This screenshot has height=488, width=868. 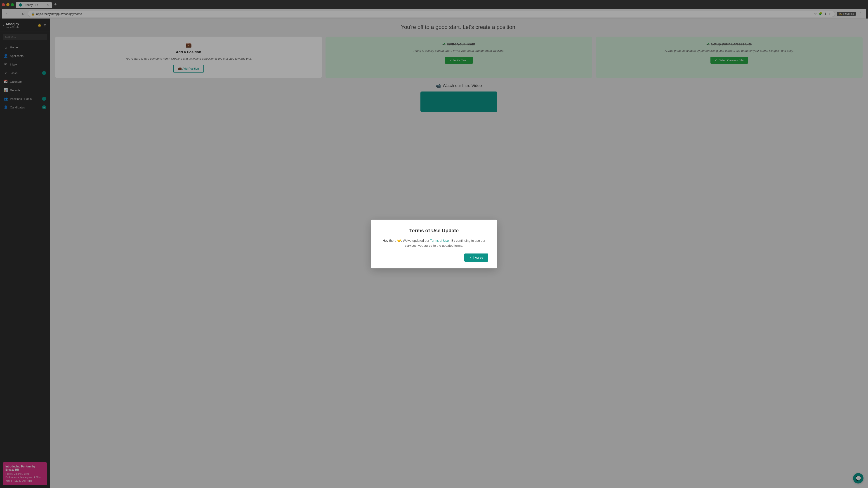 What do you see at coordinates (478, 257) in the screenshot?
I see `agree-label: I Agree` at bounding box center [478, 257].